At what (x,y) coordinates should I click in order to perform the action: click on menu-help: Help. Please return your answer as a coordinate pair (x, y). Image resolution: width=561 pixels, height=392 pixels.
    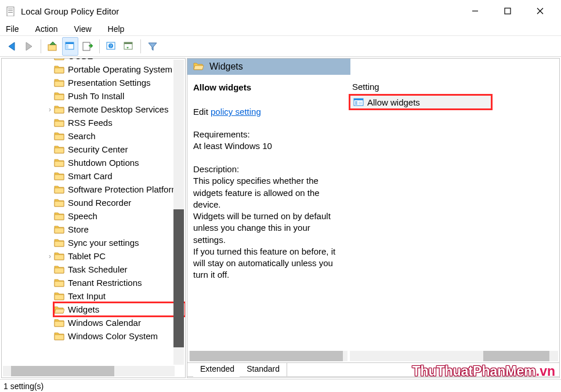
    Looking at the image, I should click on (116, 29).